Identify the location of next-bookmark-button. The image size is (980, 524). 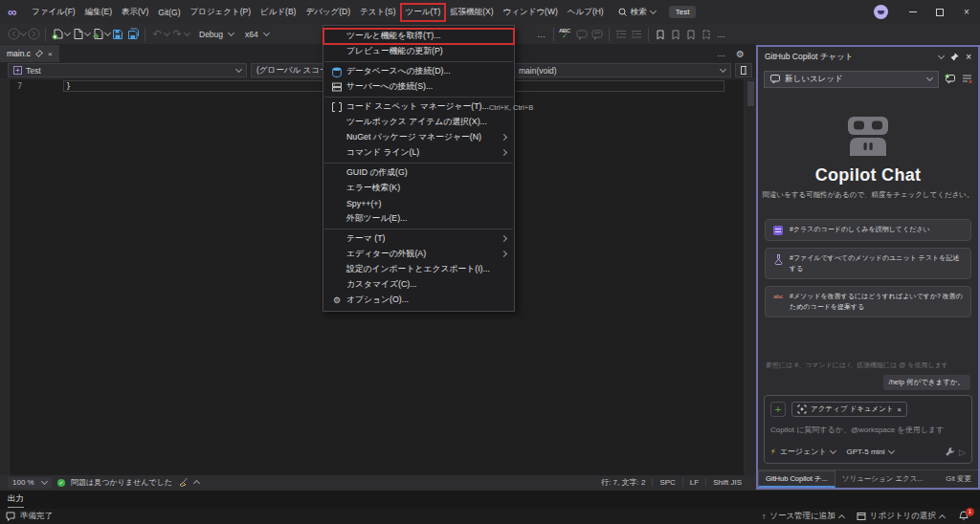
(691, 34).